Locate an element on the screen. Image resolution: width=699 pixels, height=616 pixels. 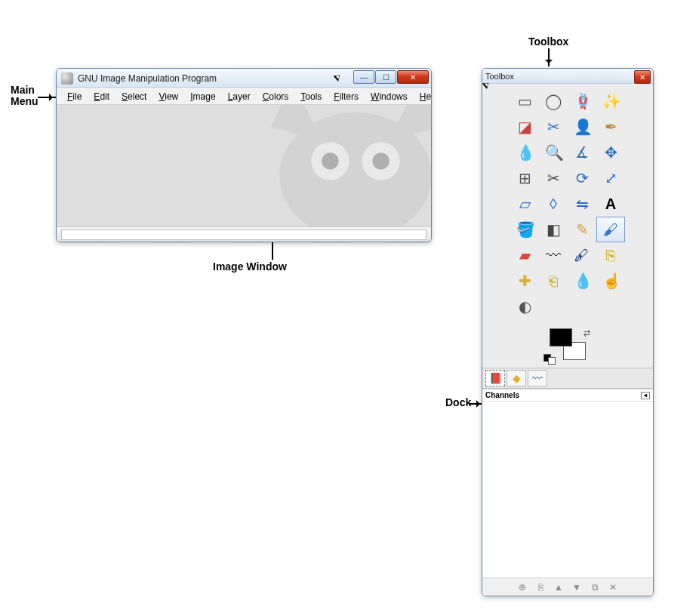
eraser-tool-icon: ▰ is located at coordinates (525, 255).